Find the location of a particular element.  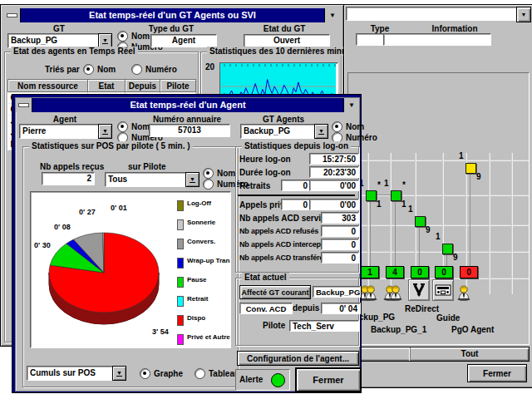

acd-transferes-label: Nb appels ACD transférés is located at coordinates (283, 258).